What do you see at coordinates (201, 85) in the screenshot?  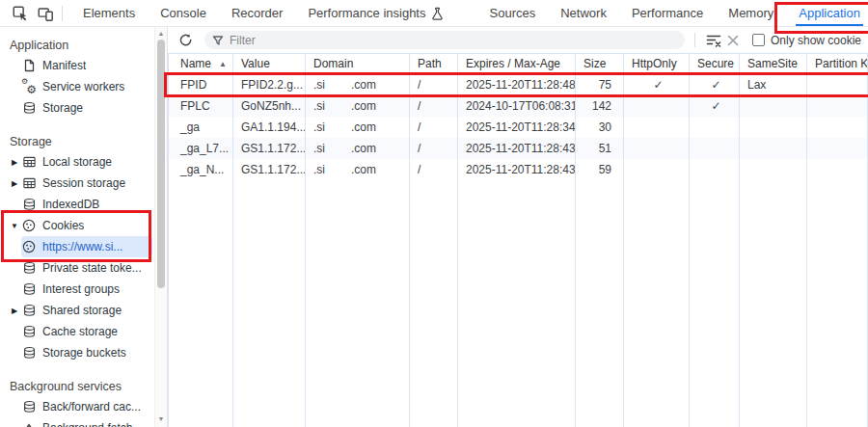 I see `cell-name: FPID` at bounding box center [201, 85].